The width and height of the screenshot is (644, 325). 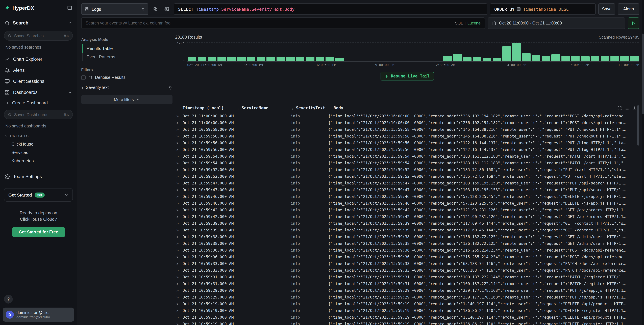 I want to click on source-settings-button, so click(x=167, y=9).